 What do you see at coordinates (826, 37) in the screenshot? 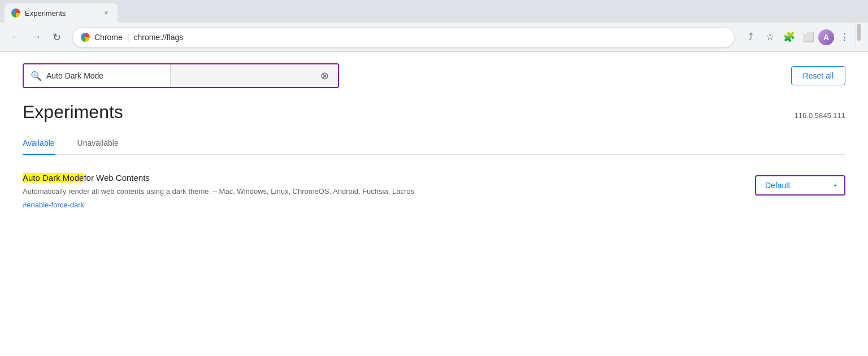
I see `profile-avatar: A` at bounding box center [826, 37].